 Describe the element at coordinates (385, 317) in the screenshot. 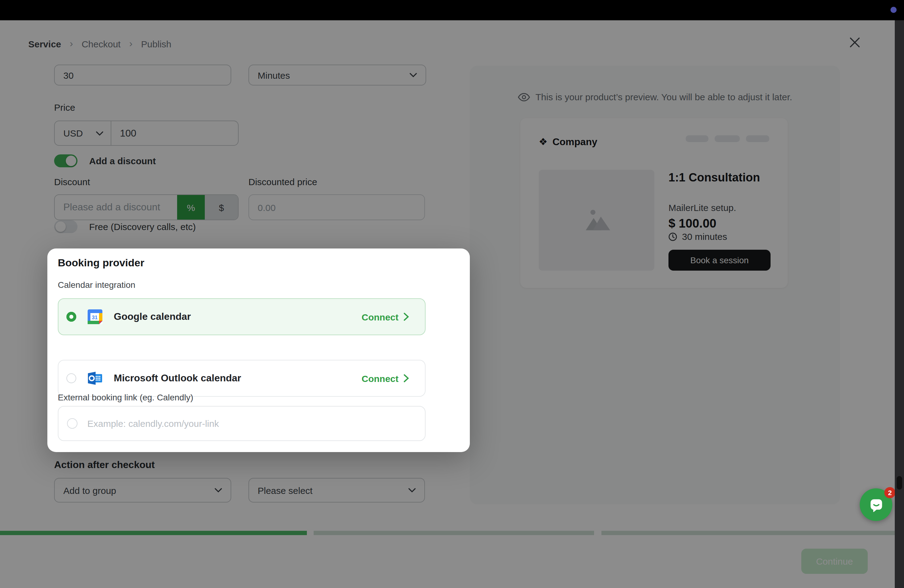

I see `connect-google-link: Connect` at that location.